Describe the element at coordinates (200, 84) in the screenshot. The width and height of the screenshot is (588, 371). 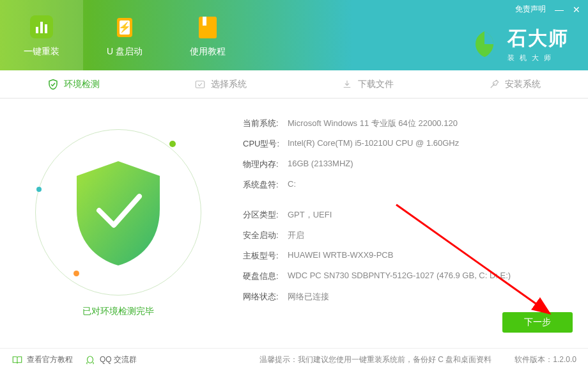
I see `select-icon` at that location.